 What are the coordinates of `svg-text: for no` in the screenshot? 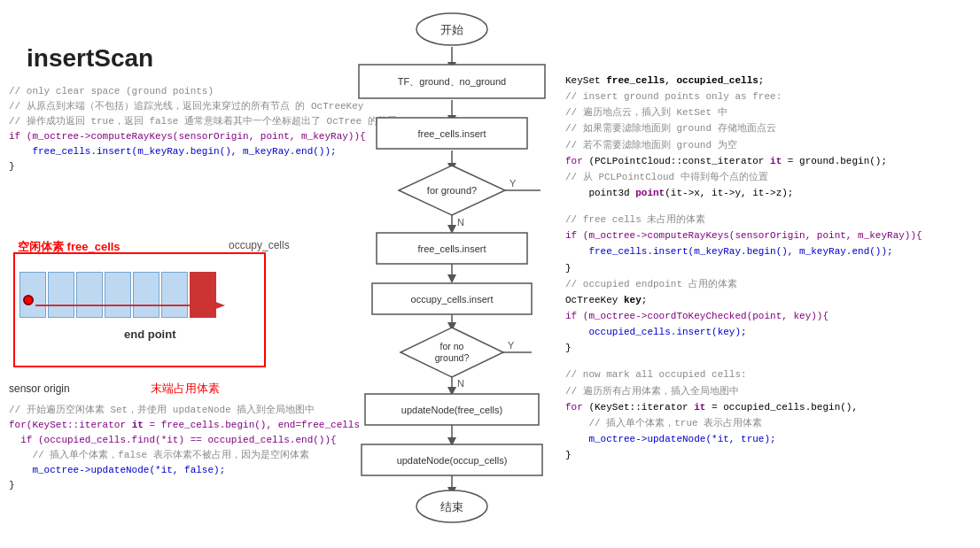 It's located at (452, 346).